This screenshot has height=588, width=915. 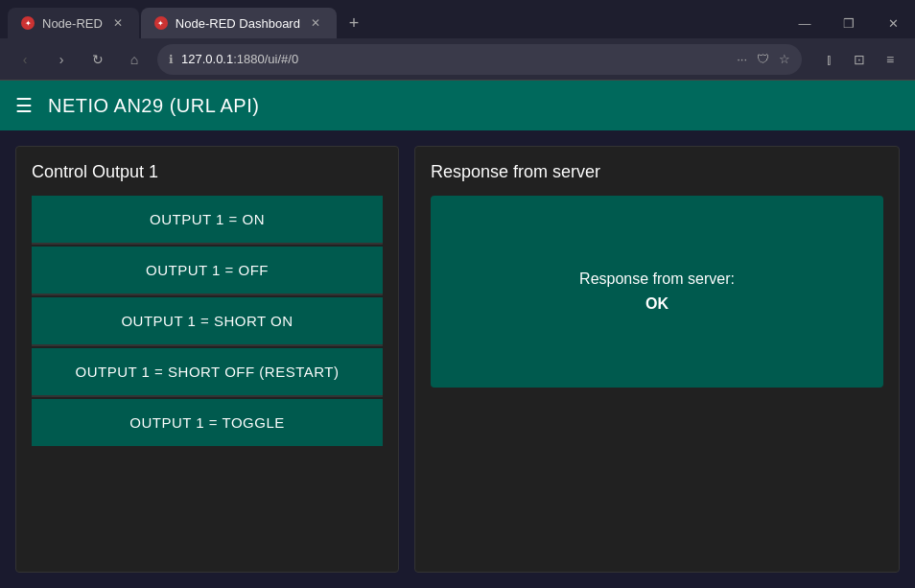 I want to click on tab-icon-node-red: ✦, so click(x=28, y=23).